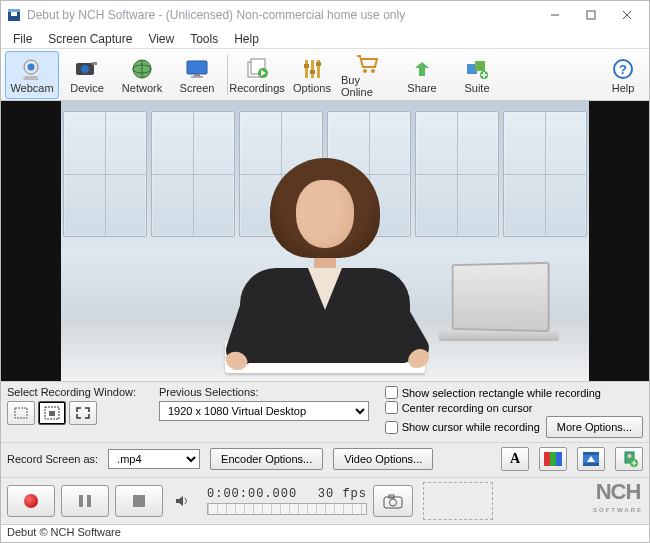  Describe the element at coordinates (591, 459) in the screenshot. I see `effects-button` at that location.